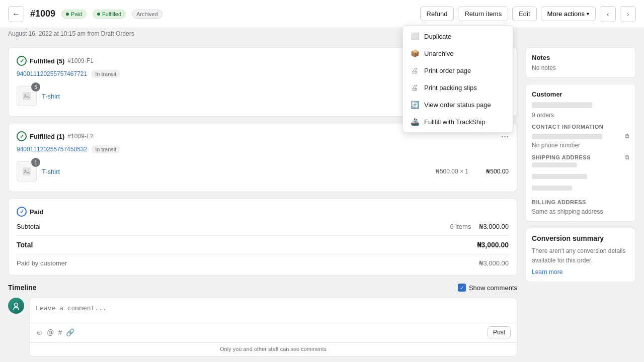  Describe the element at coordinates (627, 157) in the screenshot. I see `copy-address-button: ⧉` at that location.